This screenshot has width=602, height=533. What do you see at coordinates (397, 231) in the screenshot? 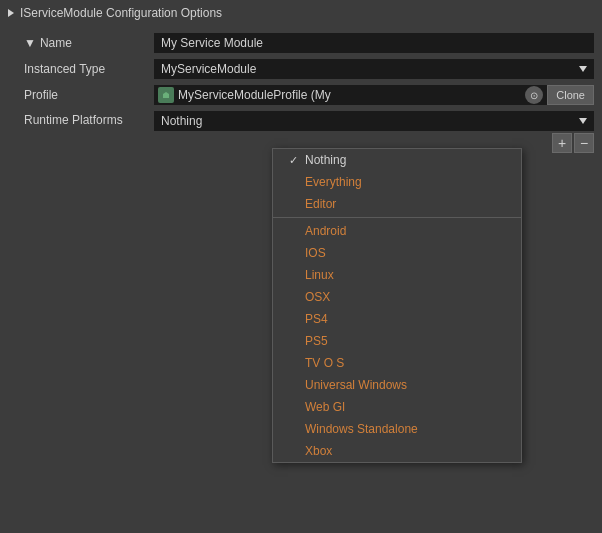
I see `dropdown-item-android: Android` at bounding box center [397, 231].